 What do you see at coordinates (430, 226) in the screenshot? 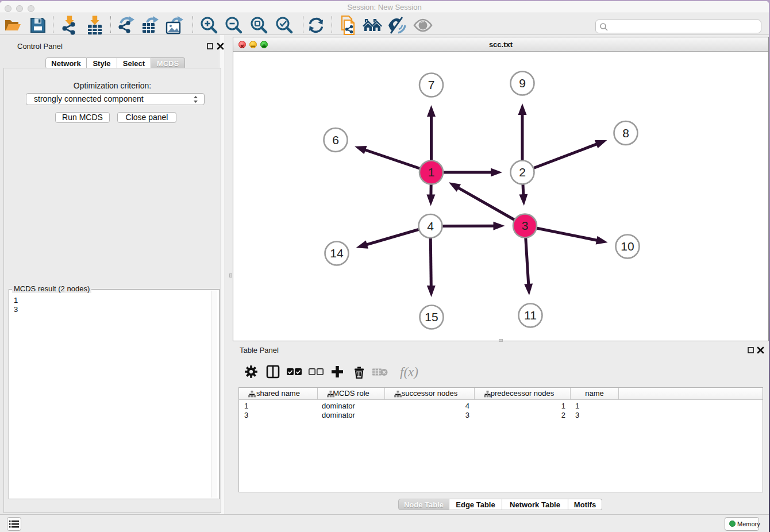
I see `svg-text: 4` at bounding box center [430, 226].